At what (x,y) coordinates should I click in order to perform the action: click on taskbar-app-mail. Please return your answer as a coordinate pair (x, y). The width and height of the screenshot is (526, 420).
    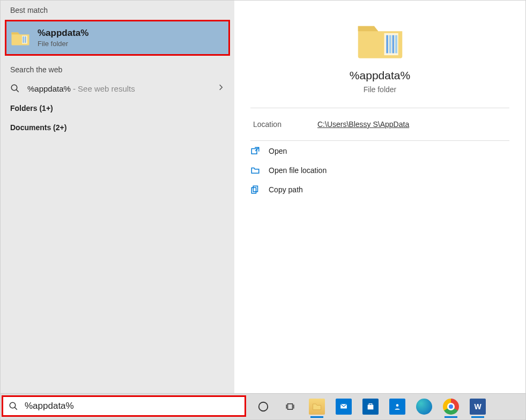
    Looking at the image, I should click on (344, 407).